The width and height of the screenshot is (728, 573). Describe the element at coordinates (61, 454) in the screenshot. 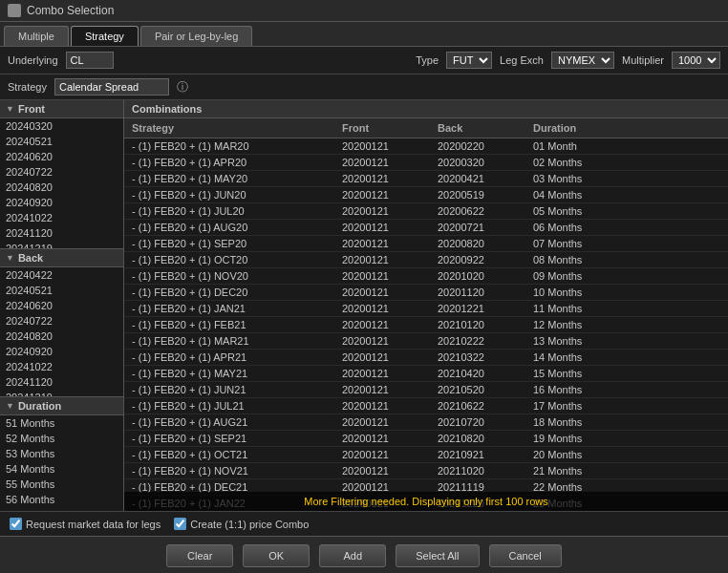

I see `duration-list-item: 53 Months` at that location.